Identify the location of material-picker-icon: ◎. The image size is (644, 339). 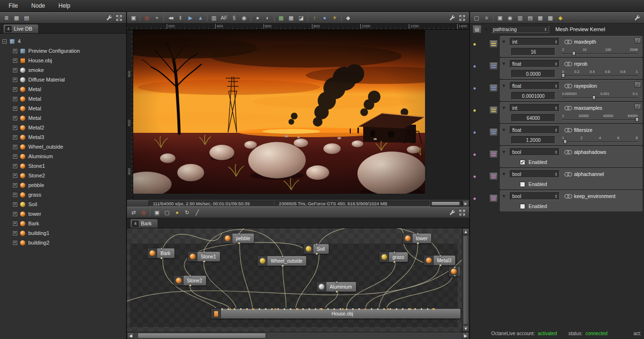
(144, 213).